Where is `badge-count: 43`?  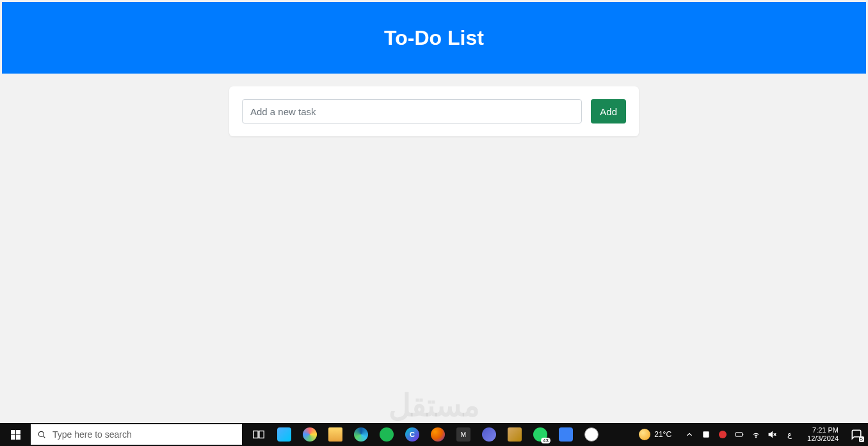
badge-count: 43 is located at coordinates (545, 440).